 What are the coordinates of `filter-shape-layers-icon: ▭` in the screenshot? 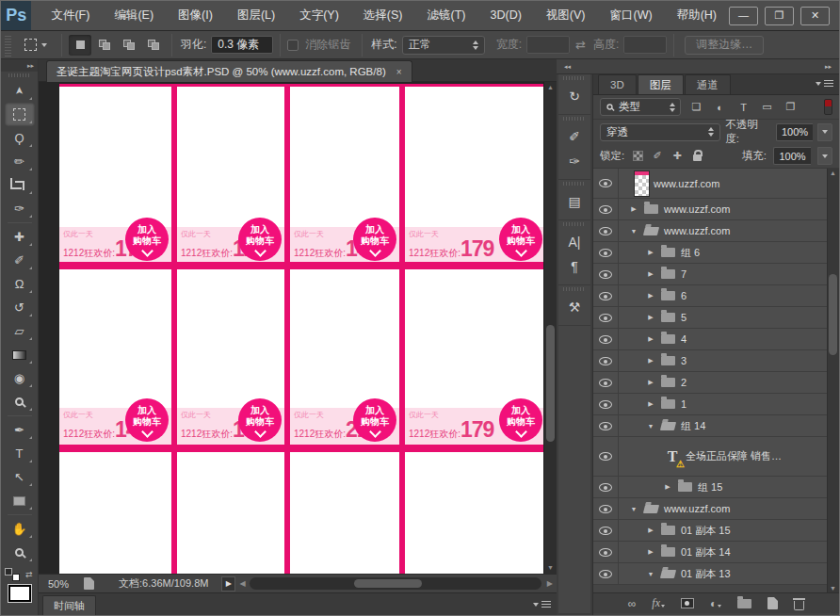 It's located at (767, 107).